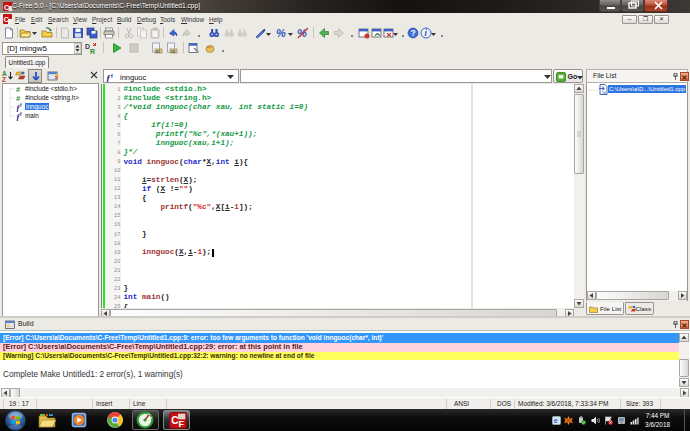 The image size is (690, 431). What do you see at coordinates (6, 8) in the screenshot?
I see `svg-text: C` at bounding box center [6, 8].